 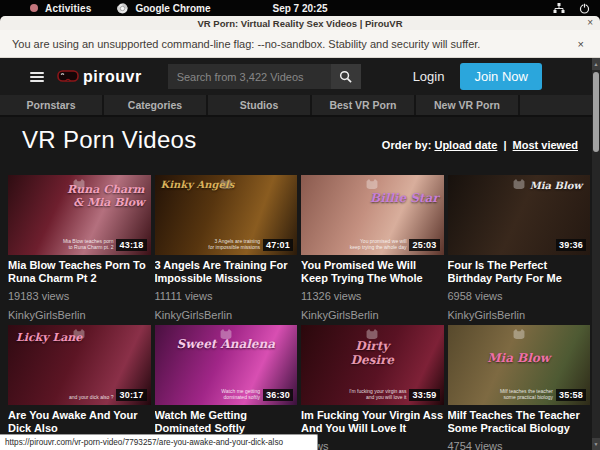 What do you see at coordinates (80, 388) in the screenshot?
I see `video-card: Licky Lane and your dick also ? 30:17 Ar…` at bounding box center [80, 388].